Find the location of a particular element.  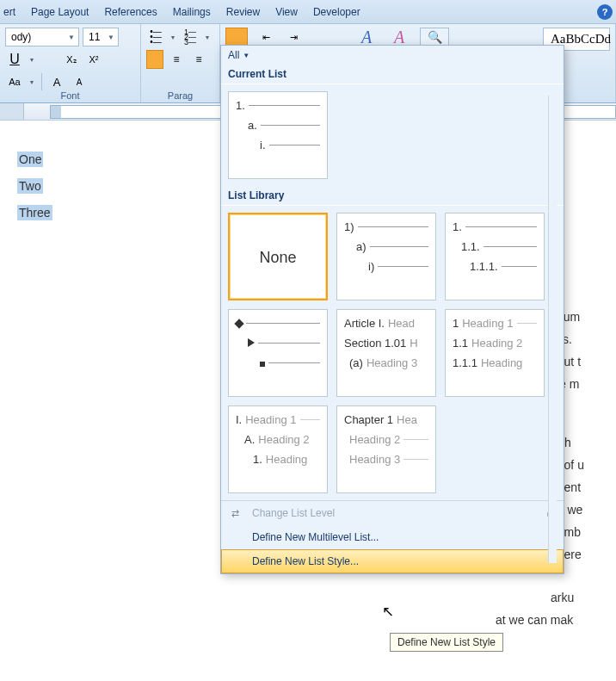

selected-text-3: Three is located at coordinates (34, 213).